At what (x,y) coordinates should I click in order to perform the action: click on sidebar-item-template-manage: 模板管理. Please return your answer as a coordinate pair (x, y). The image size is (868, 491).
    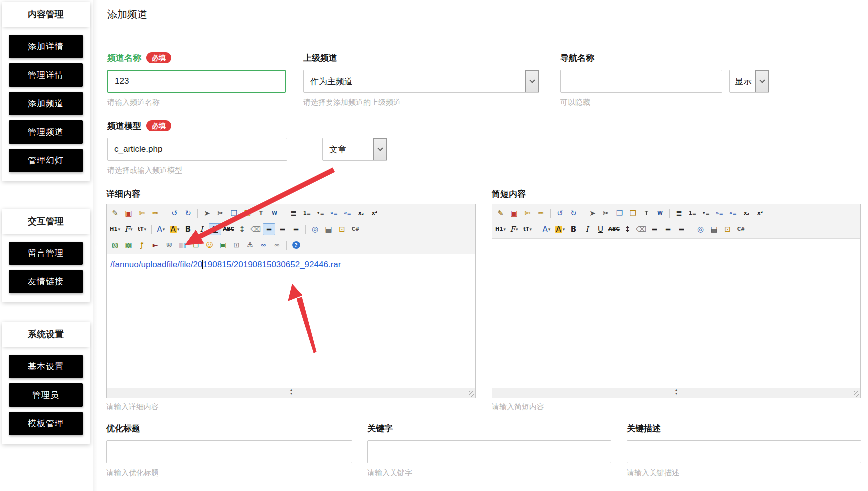
    Looking at the image, I should click on (46, 423).